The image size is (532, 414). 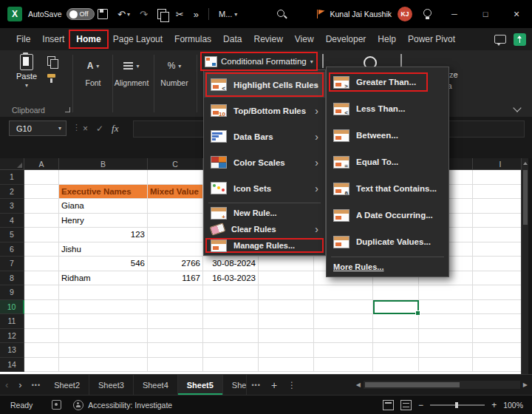 What do you see at coordinates (12, 308) in the screenshot?
I see `row-header-10: 10` at bounding box center [12, 308].